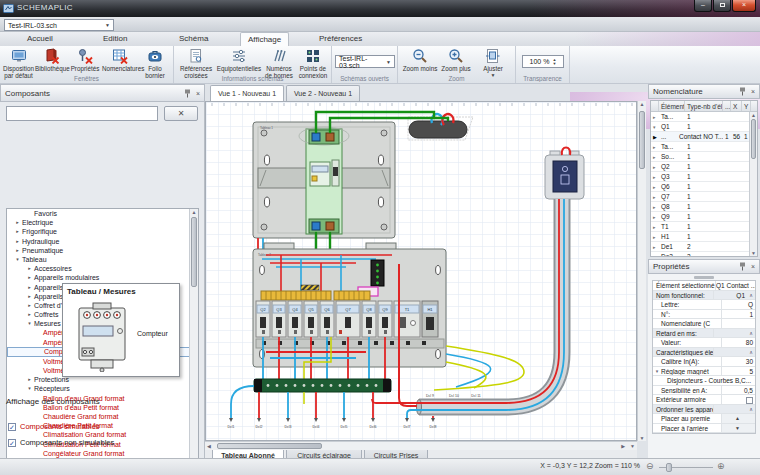 The image size is (760, 475). I want to click on coffret-abonne: Tableau 1, so click(324, 180).